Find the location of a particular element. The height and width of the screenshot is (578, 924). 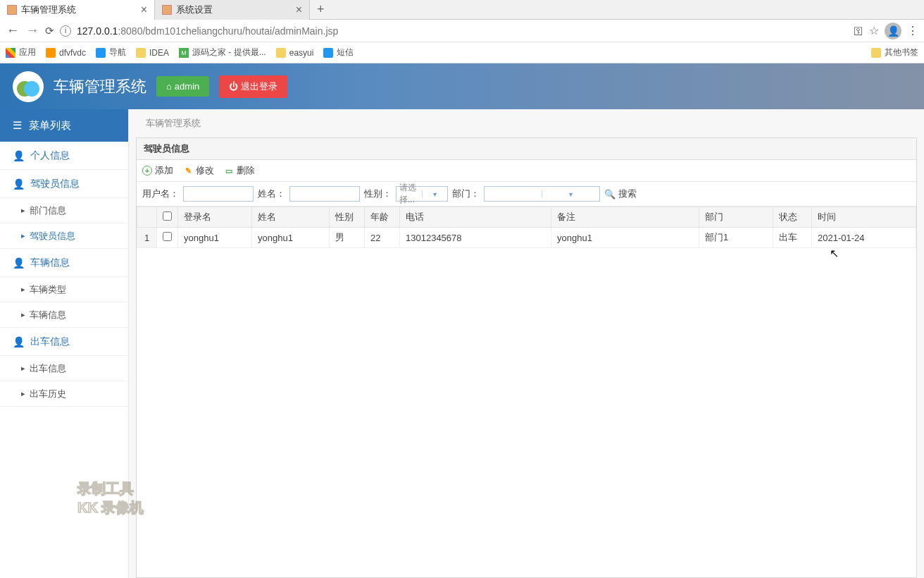

tab-title: 车辆管理系统 is located at coordinates (49, 10).